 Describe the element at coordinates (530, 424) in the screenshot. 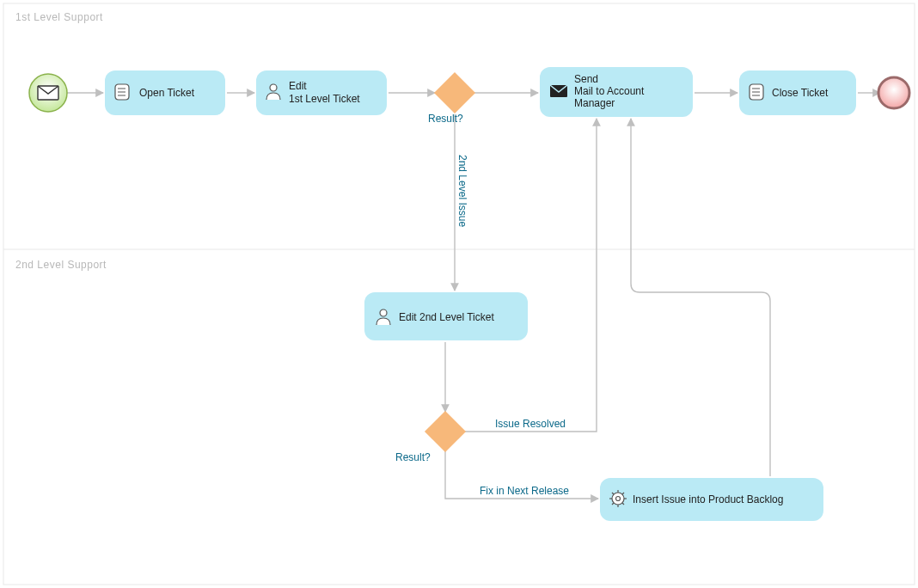

I see `flow-label-issue-resolved: Issue Resolved` at that location.